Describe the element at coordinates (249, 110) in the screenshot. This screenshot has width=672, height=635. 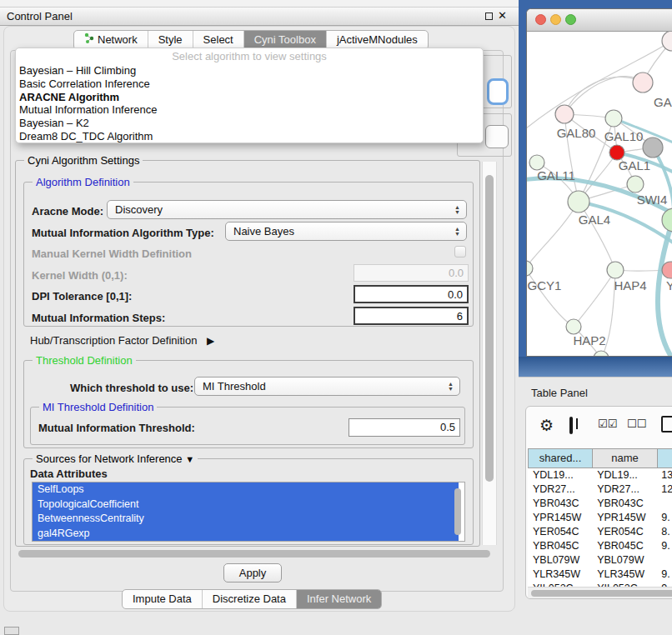
I see `menu-item-mutual-information: Mutual Information Inference` at that location.